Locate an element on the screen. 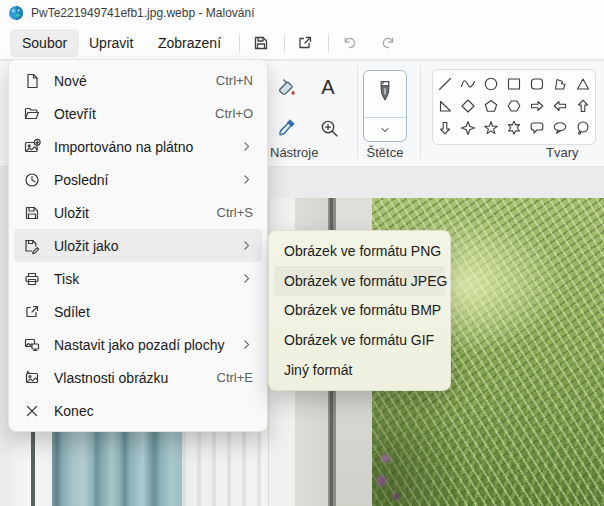 Image resolution: width=604 pixels, height=506 pixels. shapes-gallery is located at coordinates (514, 107).